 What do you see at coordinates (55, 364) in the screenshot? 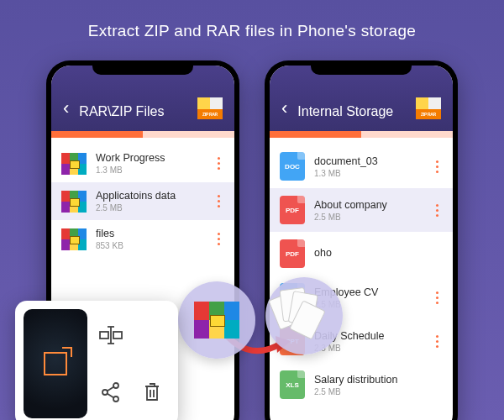
I see `extract-button` at bounding box center [55, 364].